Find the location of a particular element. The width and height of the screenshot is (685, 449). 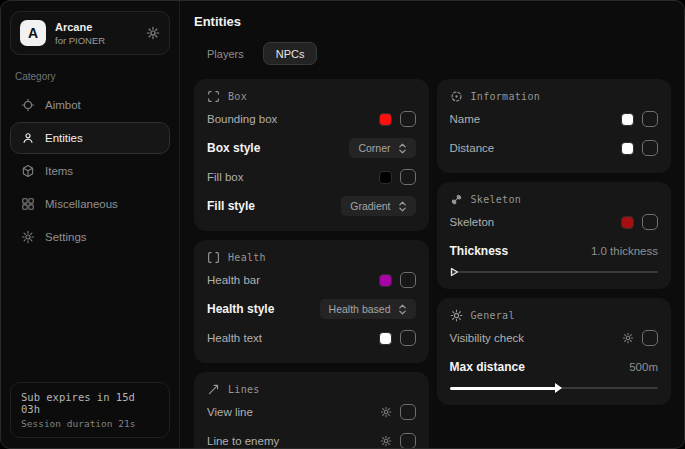

card-title: Skeleton is located at coordinates (496, 200).